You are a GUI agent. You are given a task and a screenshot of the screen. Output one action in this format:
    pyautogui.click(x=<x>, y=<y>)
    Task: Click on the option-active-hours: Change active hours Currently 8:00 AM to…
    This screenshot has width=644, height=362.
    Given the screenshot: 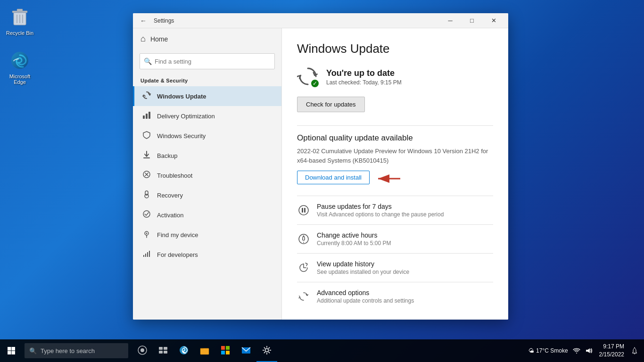 What is the action you would take?
    pyautogui.click(x=395, y=239)
    